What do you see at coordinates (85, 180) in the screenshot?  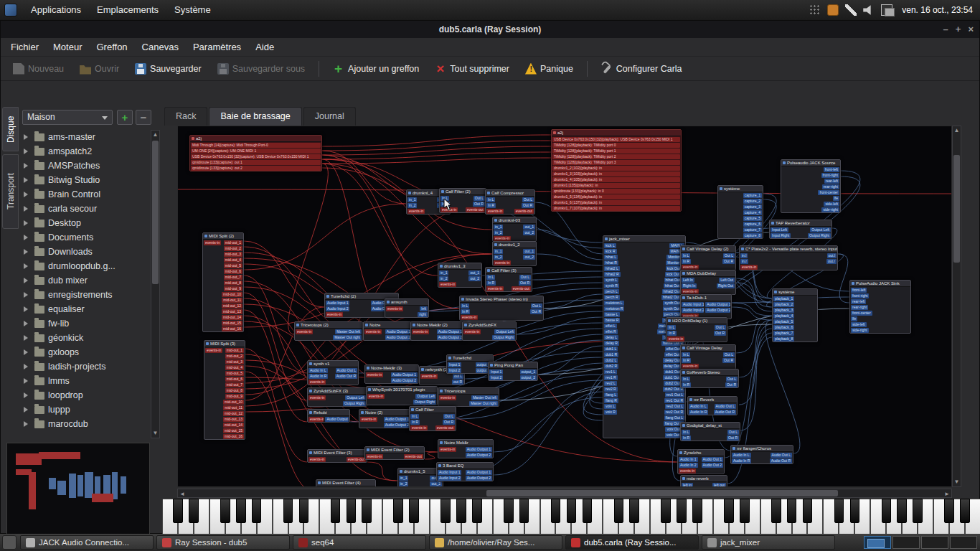 I see `folder-item-bitwig-studio: Bitwig Studio` at bounding box center [85, 180].